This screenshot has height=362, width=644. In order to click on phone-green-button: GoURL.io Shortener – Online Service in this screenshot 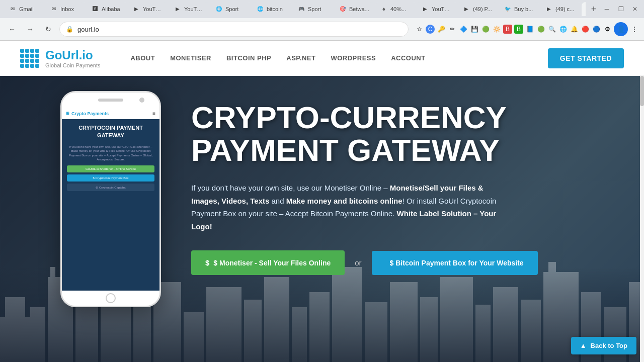, I will do `click(111, 169)`.